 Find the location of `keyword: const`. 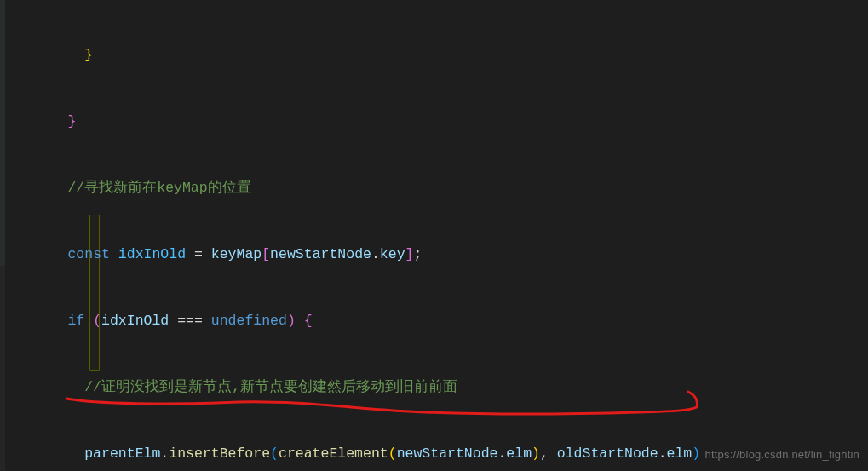

keyword: const is located at coordinates (89, 254).